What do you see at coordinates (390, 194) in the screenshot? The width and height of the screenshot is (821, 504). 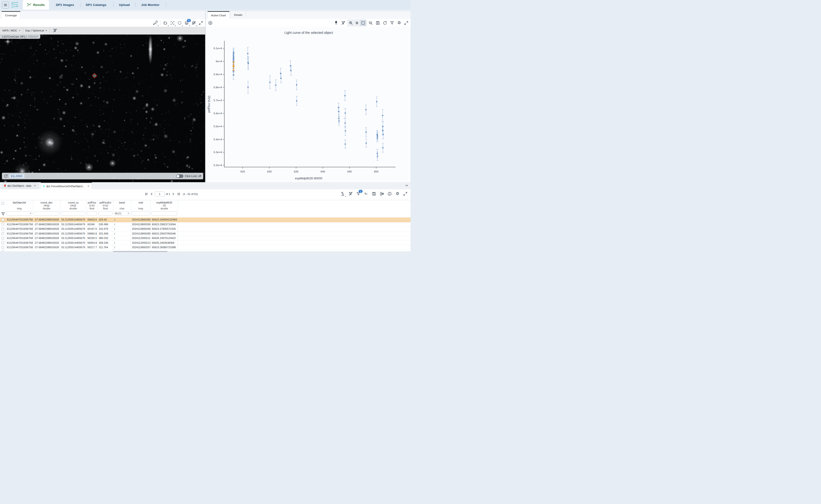 I see `table-info-button` at bounding box center [390, 194].